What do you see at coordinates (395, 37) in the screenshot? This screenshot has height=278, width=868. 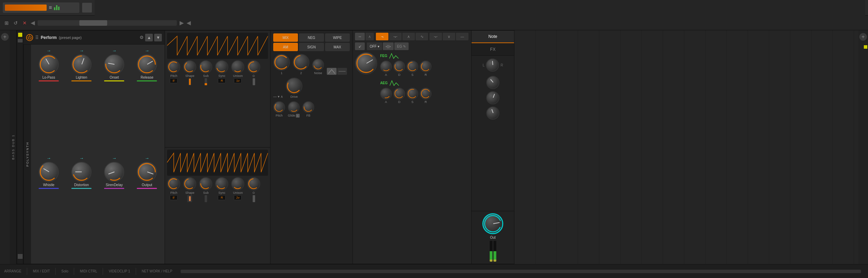 I see `filter-shape-neg2: ¬⌐` at bounding box center [395, 37].